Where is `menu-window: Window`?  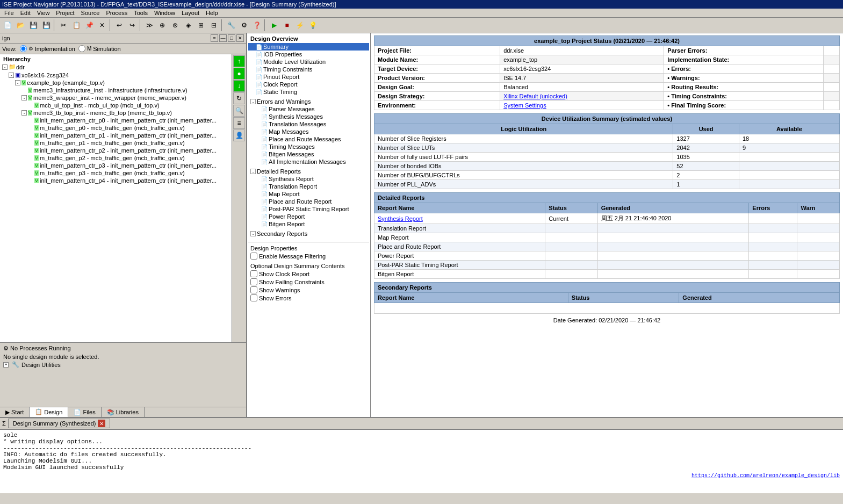
menu-window: Window is located at coordinates (164, 13).